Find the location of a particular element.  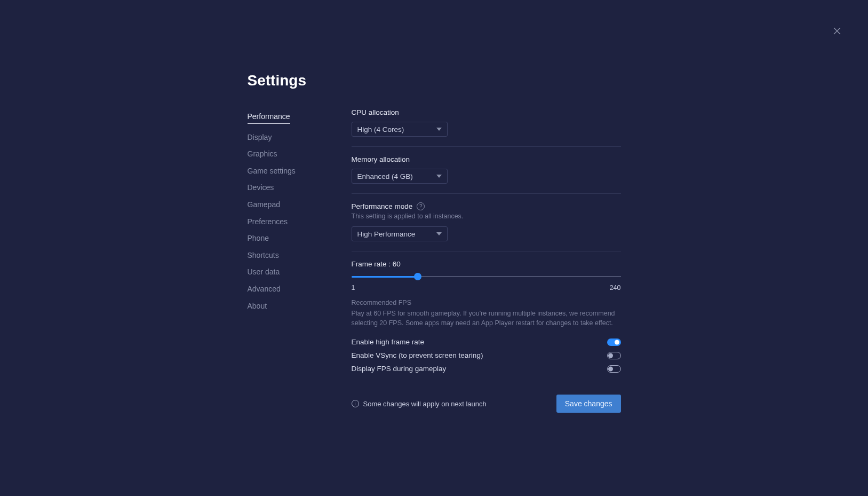

performance-mode-value: High Performance is located at coordinates (386, 234).